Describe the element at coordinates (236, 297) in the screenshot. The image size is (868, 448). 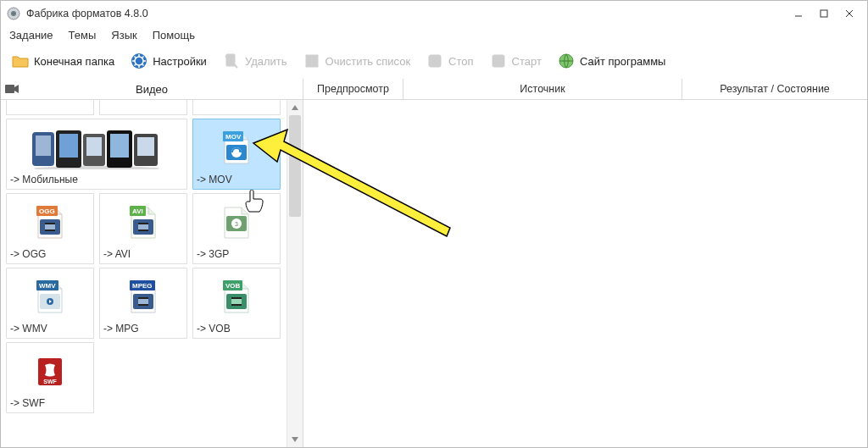
I see `vob-file-icon: VOB` at that location.